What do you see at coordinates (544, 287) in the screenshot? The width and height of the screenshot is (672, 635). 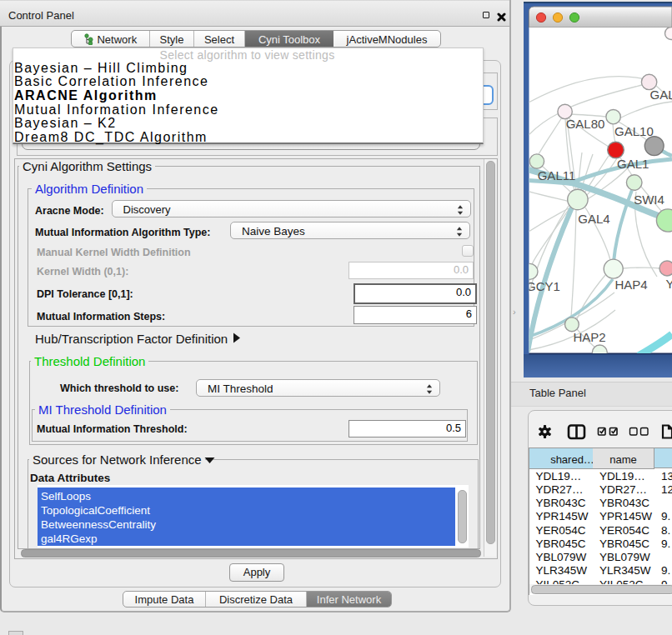 I see `svg-text: GCY1` at bounding box center [544, 287].